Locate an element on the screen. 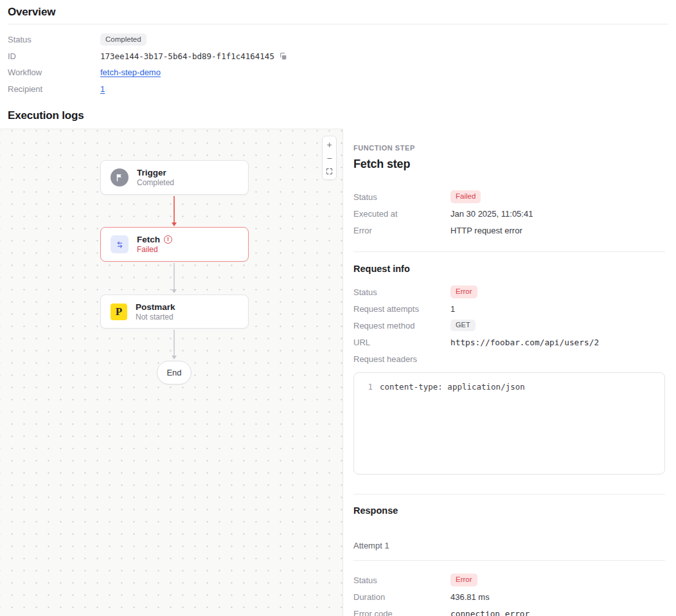  overview-id-row: ID 173ee144-3b17-5b64-bd89-f1f1c4164145 is located at coordinates (338, 57).